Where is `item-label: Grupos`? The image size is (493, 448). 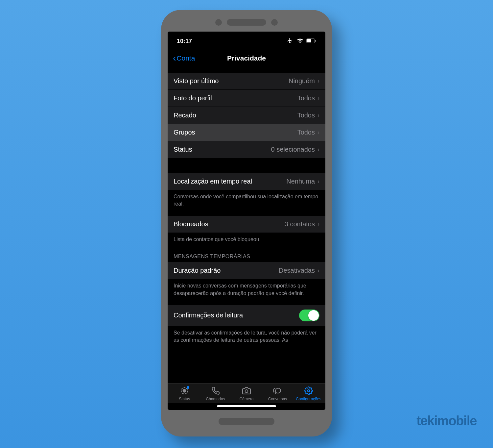 item-label: Grupos is located at coordinates (184, 132).